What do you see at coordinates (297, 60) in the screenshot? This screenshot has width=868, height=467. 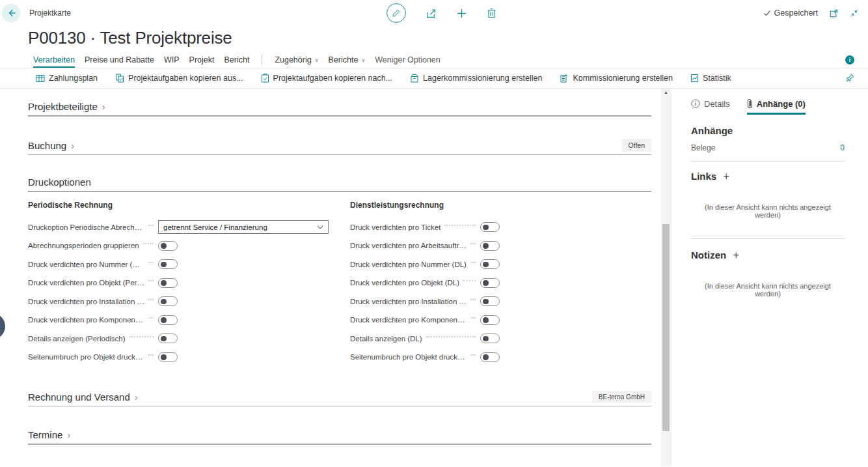 I see `tab-zugehoerig: Zugehörig∨` at bounding box center [297, 60].